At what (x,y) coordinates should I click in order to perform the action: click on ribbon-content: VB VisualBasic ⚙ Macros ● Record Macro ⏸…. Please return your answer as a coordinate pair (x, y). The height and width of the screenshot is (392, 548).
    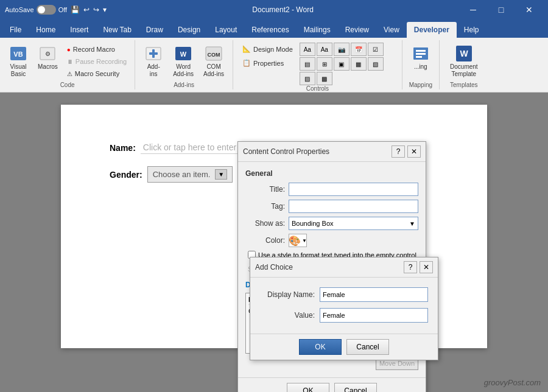
    Looking at the image, I should click on (274, 65).